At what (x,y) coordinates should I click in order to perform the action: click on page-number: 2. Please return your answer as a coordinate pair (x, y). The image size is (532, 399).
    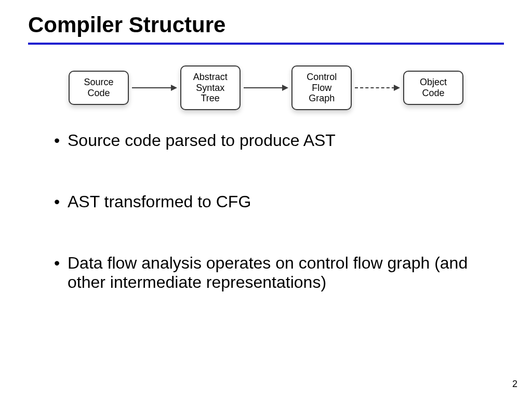
    Looking at the image, I should click on (515, 384).